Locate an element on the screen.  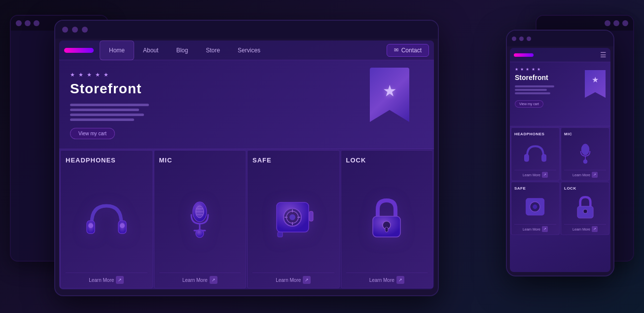
product-name-safe: SAFE is located at coordinates (293, 160).